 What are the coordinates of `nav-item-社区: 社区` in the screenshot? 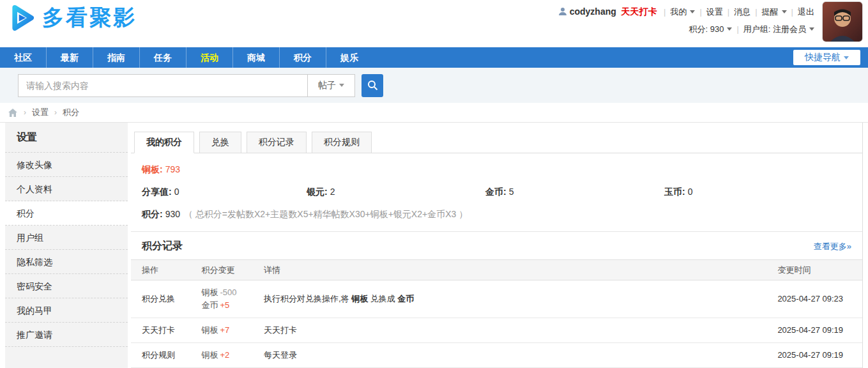 It's located at (23, 57).